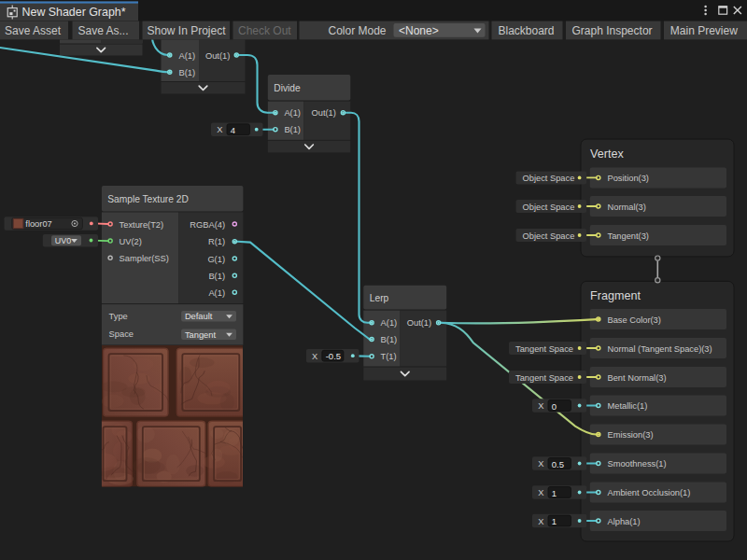  What do you see at coordinates (379, 299) in the screenshot?
I see `svg-text: Lerp` at bounding box center [379, 299].